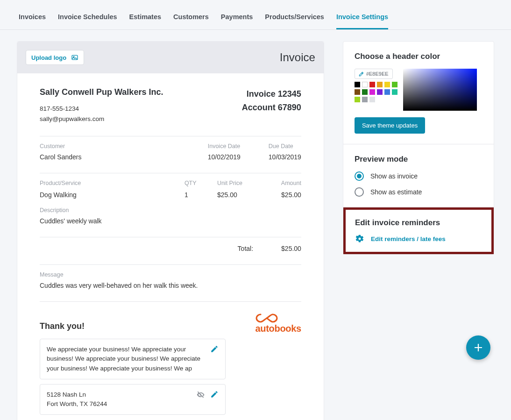 The height and width of the screenshot is (420, 511). Describe the element at coordinates (77, 404) in the screenshot. I see `address-line2: Fort Worth, TX 76244` at that location.